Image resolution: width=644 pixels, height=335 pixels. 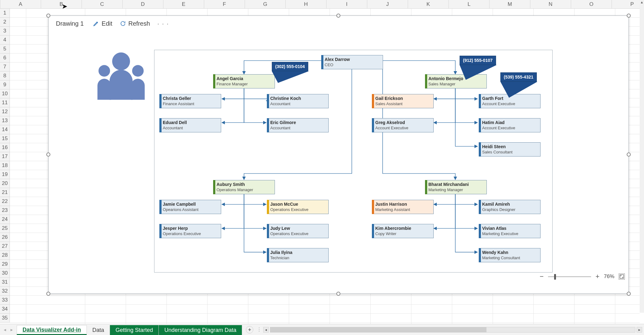 What do you see at coordinates (61, 4) in the screenshot?
I see `col-header: B` at bounding box center [61, 4].